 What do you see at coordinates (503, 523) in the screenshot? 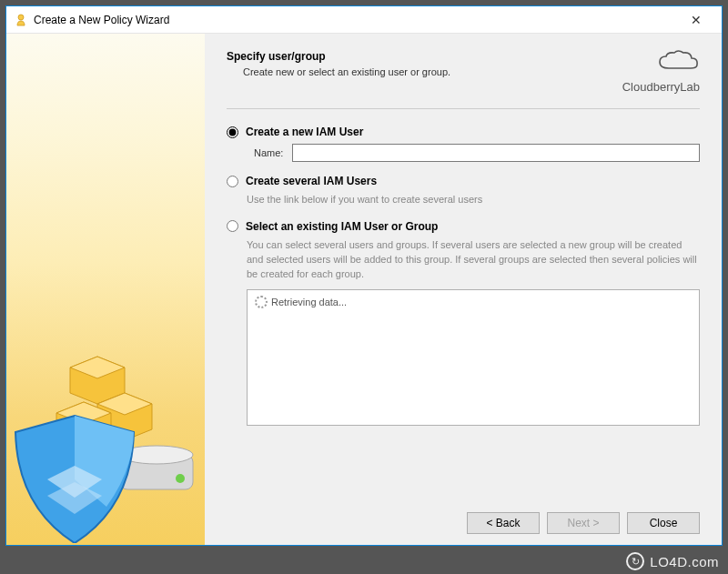
I see `back-button: < Back` at bounding box center [503, 523].